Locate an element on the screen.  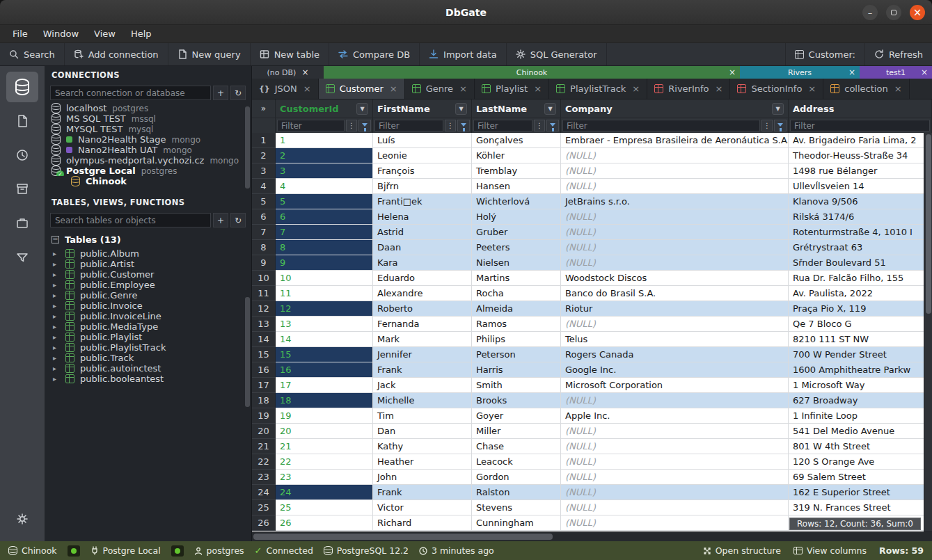
cell-address: 541 Del Medio Avenue is located at coordinates (860, 431).